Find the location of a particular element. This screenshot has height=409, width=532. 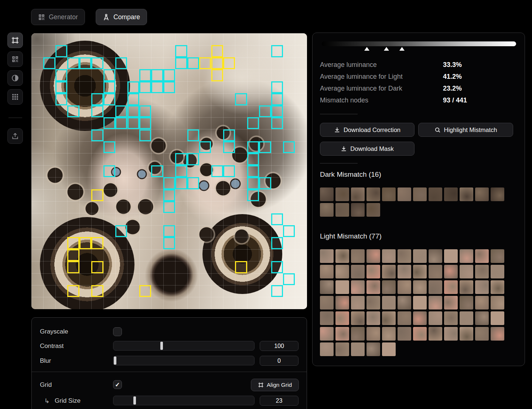

highlight-mismatch-button: Highlight Mistmatch is located at coordinates (466, 130).